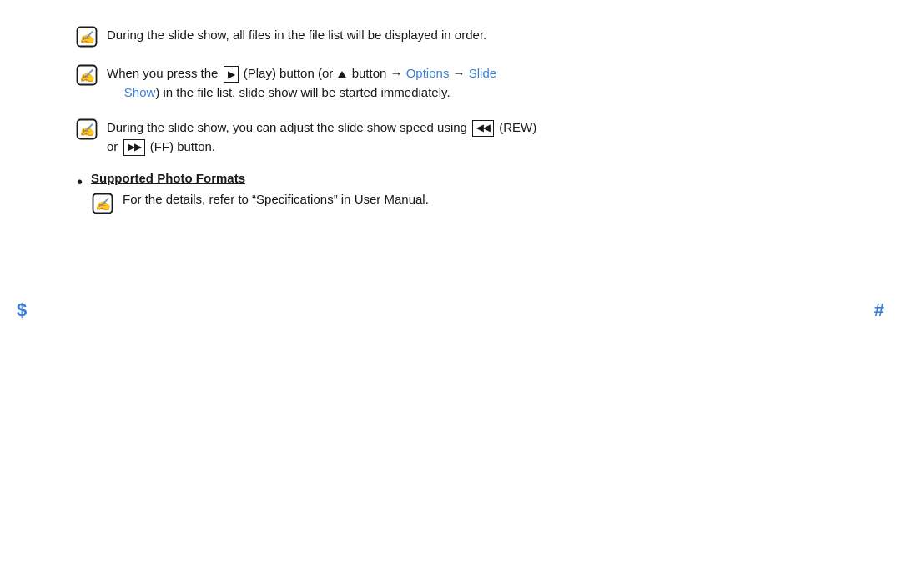 This screenshot has height=588, width=901. I want to click on note-icon-1: ✍, so click(87, 37).